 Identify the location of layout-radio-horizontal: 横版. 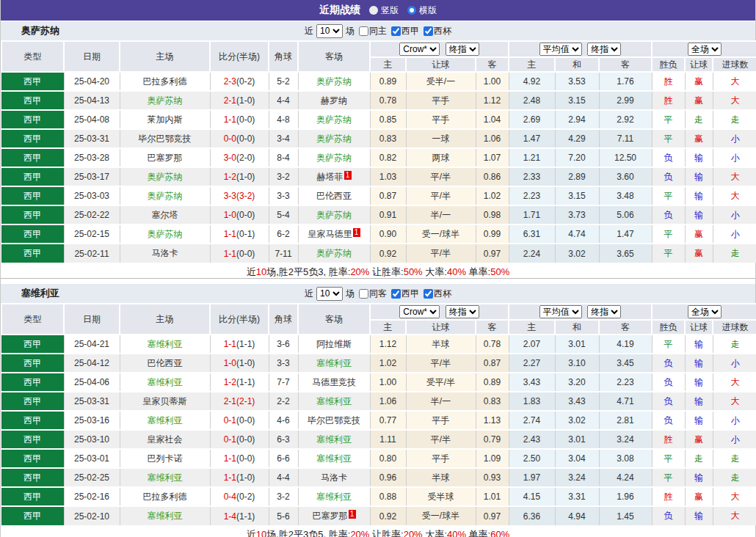
(422, 10).